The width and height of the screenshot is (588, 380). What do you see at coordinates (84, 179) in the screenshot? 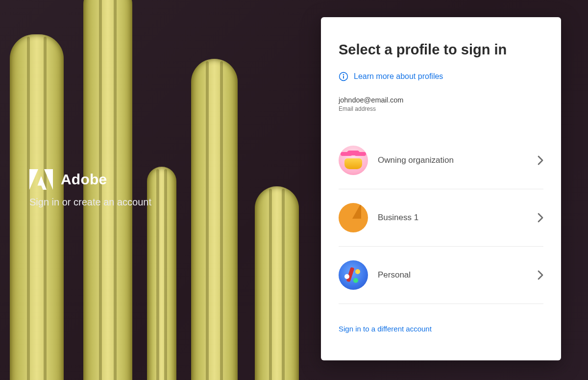
I see `brand-name: Adobe` at bounding box center [84, 179].